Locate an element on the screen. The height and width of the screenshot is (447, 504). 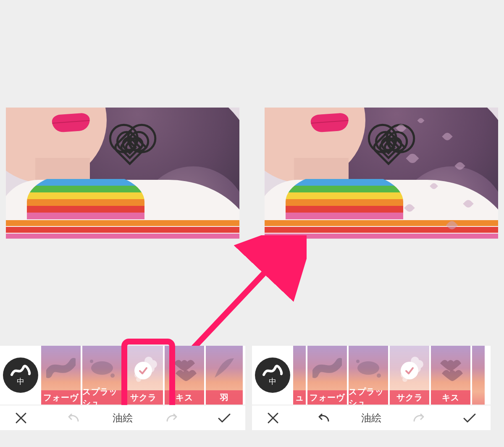
filter-label: 羽 is located at coordinates (224, 397).